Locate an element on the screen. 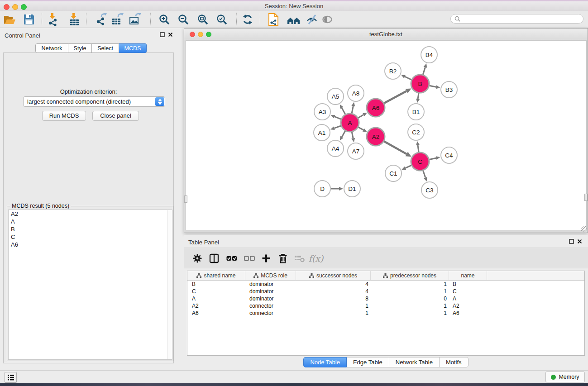 This screenshot has height=386, width=588. tab-node-table: Node Table is located at coordinates (325, 362).